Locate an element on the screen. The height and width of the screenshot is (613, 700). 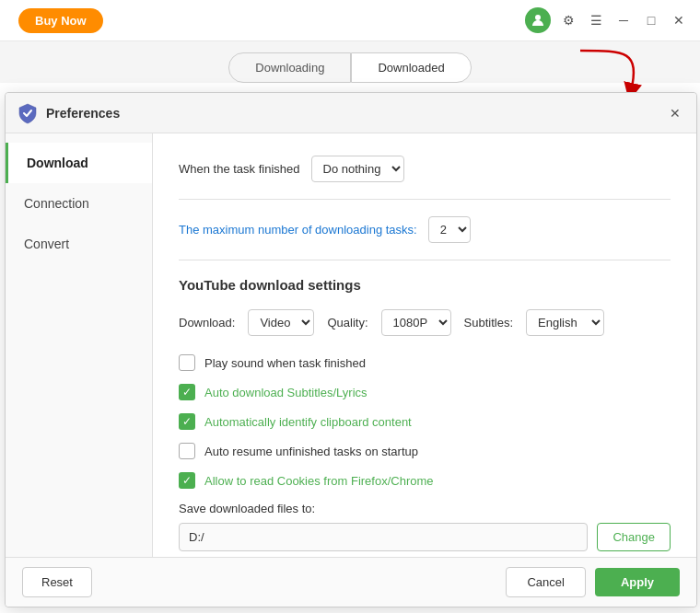
settings-icon: ⚙ is located at coordinates (568, 20).